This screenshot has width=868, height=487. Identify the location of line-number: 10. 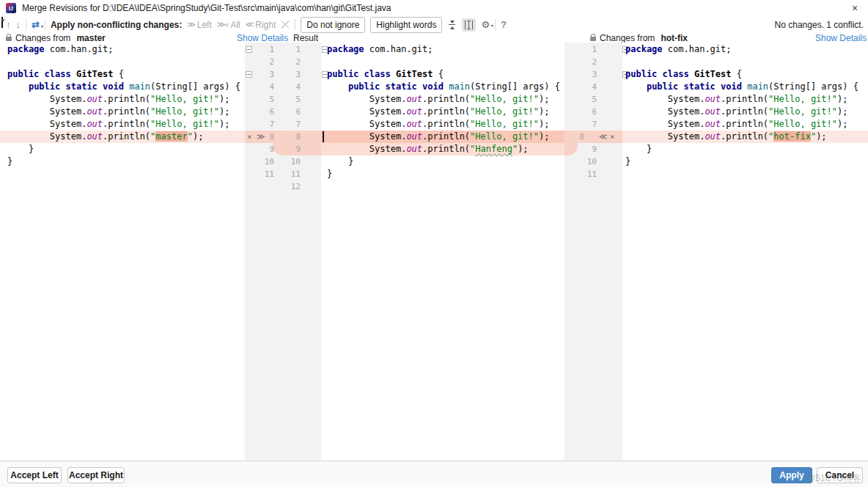
(260, 161).